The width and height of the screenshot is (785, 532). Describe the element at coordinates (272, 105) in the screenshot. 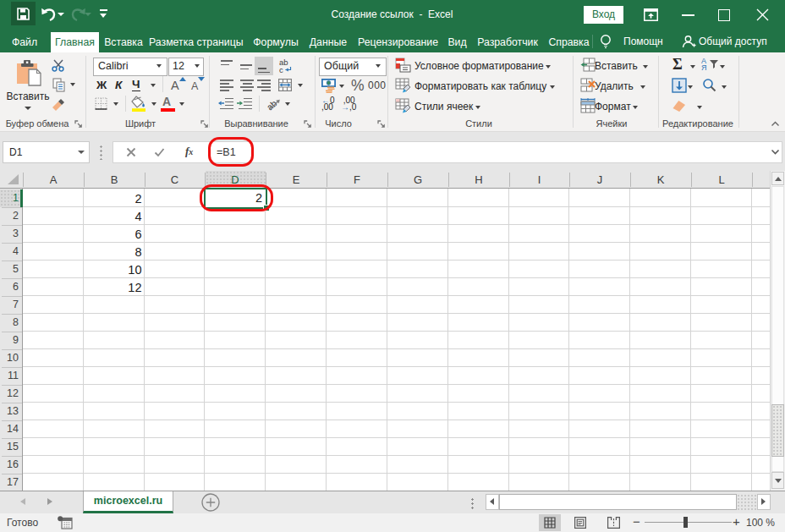

I see `svg-text: ab` at that location.